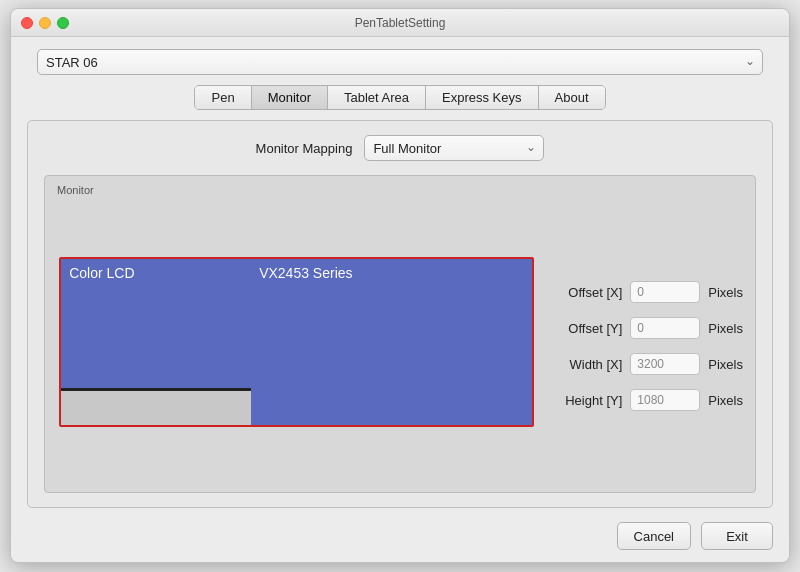  I want to click on tabs-row: Pen Monitor Tablet Area Express Keys Abo…, so click(400, 98).